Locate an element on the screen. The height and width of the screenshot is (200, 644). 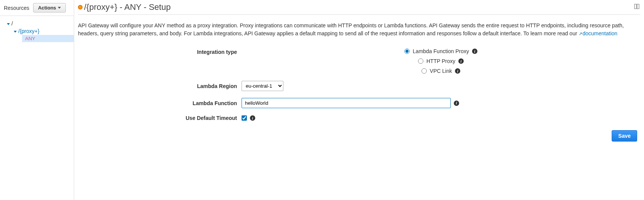
default-timeout-checkbox is located at coordinates (244, 118).